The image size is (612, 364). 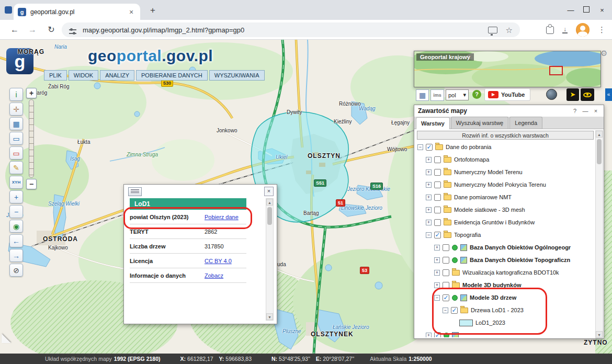 What do you see at coordinates (489, 172) in the screenshot?
I see `tree-item-label: Numeryczny Model Terenu` at bounding box center [489, 172].